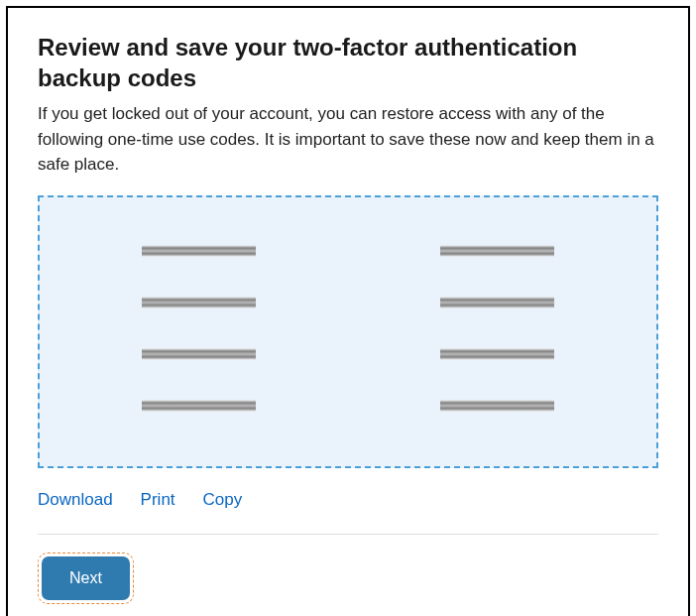 The height and width of the screenshot is (616, 696). What do you see at coordinates (85, 578) in the screenshot?
I see `next-button-highlight: Next` at bounding box center [85, 578].